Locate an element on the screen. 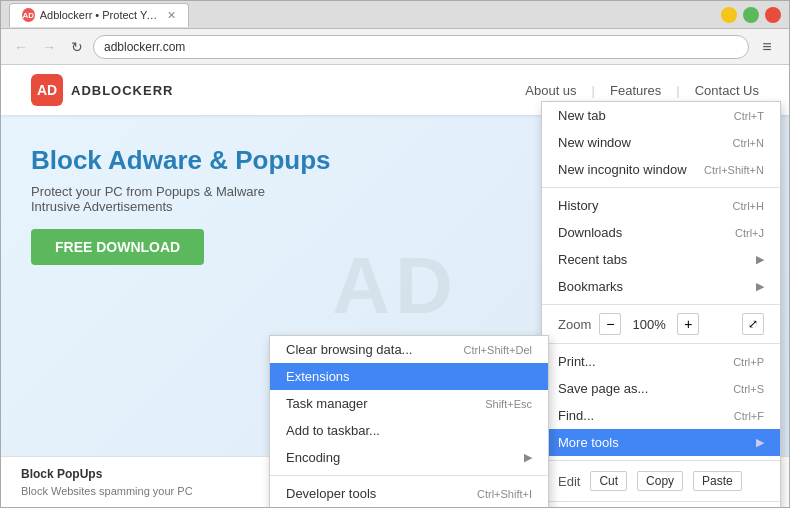  feature-title-0: Block PopUps is located at coordinates (139, 474).